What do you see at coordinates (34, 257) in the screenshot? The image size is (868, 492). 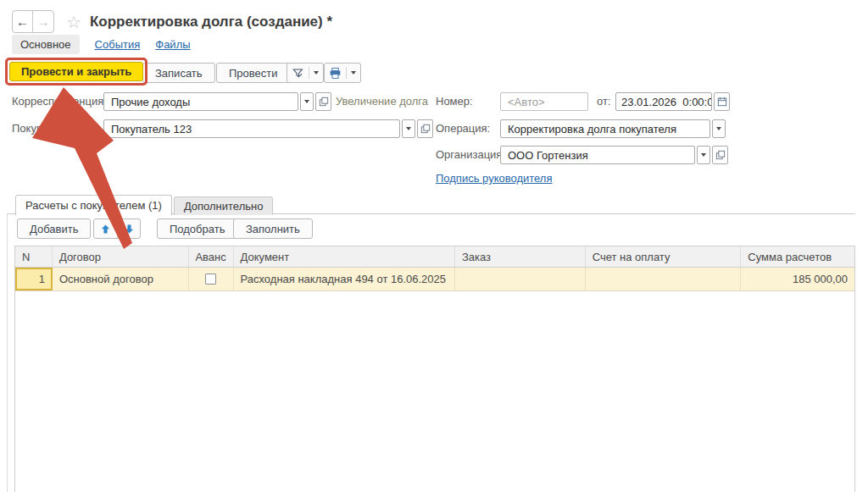 I see `col-header-n: N` at bounding box center [34, 257].